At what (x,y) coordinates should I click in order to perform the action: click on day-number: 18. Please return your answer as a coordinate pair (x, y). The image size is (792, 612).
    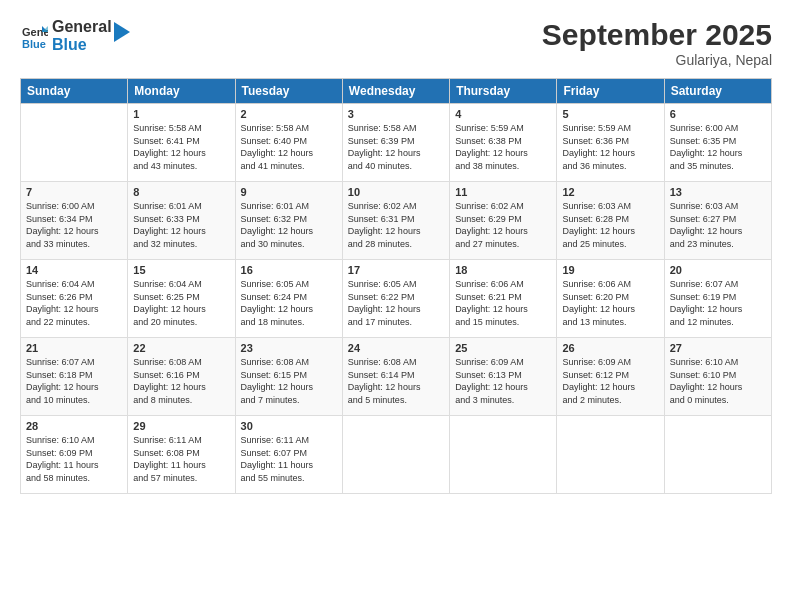
    Looking at the image, I should click on (503, 270).